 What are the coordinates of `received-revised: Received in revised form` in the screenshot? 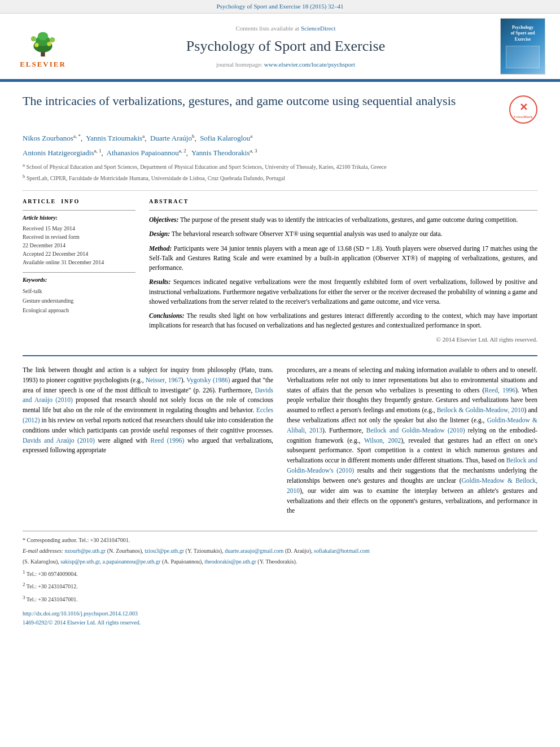 It's located at (79, 237).